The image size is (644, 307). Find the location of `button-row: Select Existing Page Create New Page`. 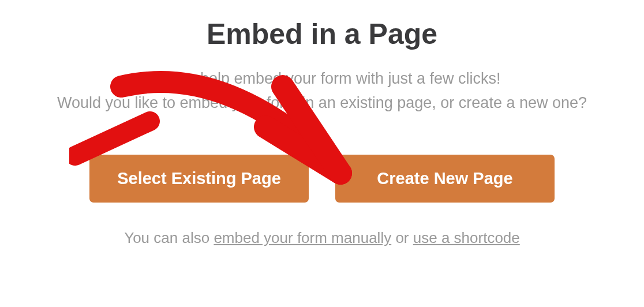

button-row: Select Existing Page Create New Page is located at coordinates (322, 179).